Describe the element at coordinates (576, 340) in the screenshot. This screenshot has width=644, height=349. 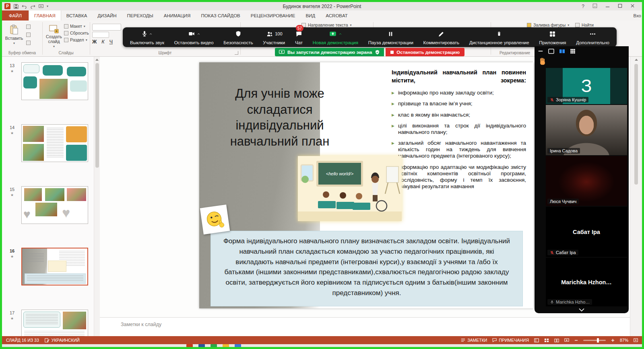
I see `zoom-out-button` at that location.